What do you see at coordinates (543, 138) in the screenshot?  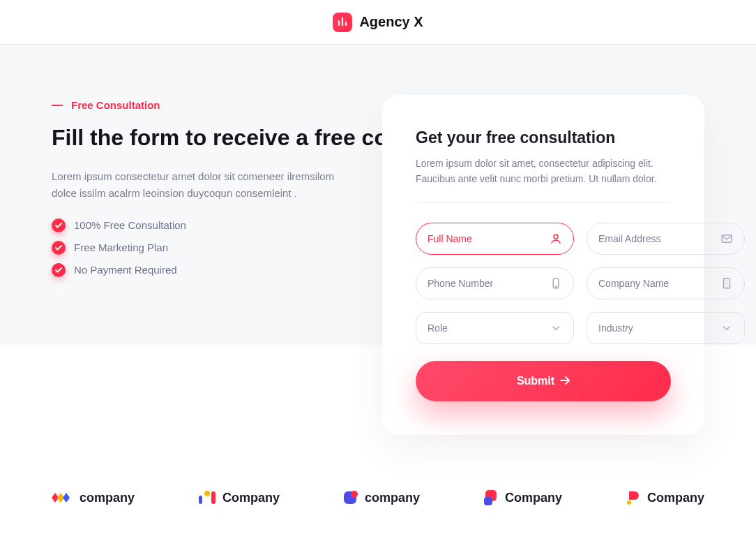 I see `form-title: Get your free consultation` at bounding box center [543, 138].